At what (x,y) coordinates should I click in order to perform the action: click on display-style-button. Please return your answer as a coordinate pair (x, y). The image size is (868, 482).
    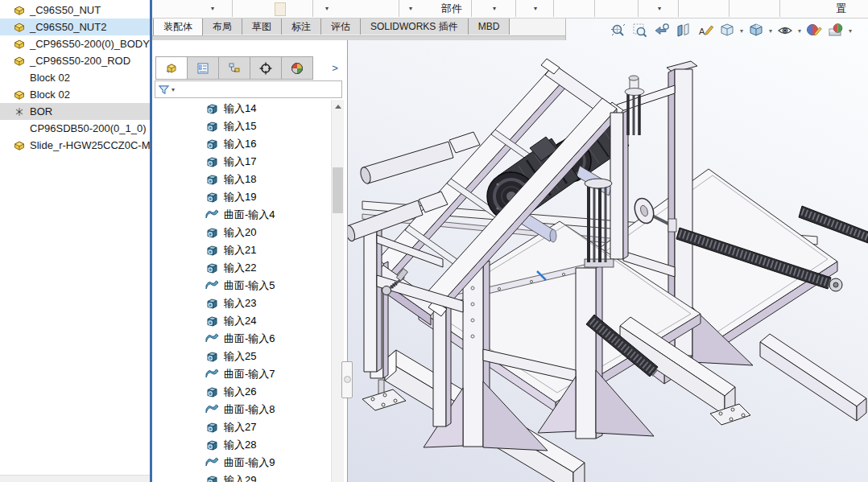
    Looking at the image, I should click on (756, 31).